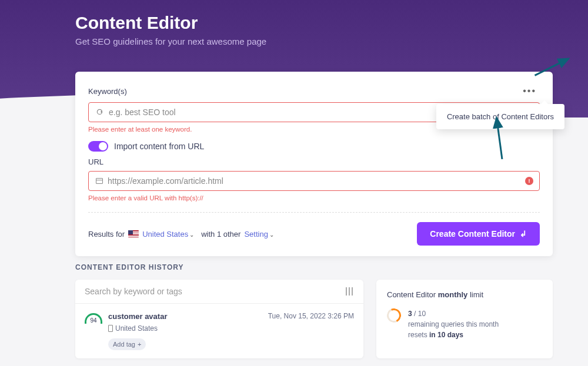  I want to click on url-section: URL ! Please enter a valid URL with http…, so click(314, 180).